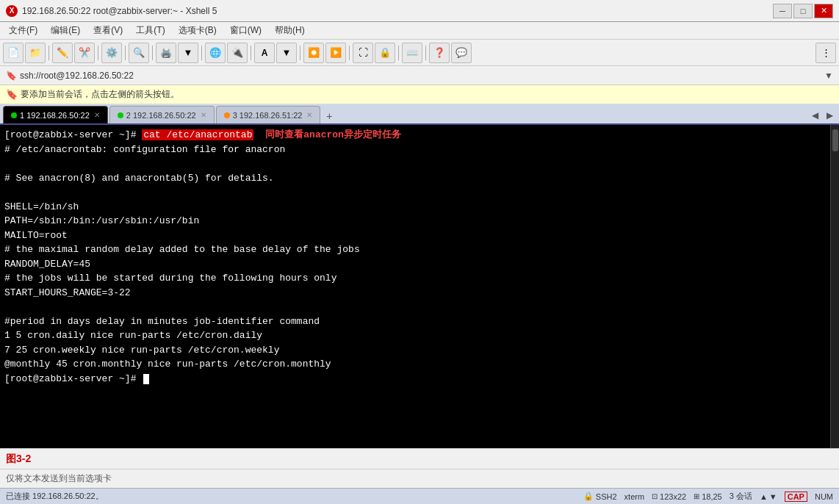  What do you see at coordinates (112, 53) in the screenshot?
I see `toolbar-settings-btn: ⚙️` at bounding box center [112, 53].